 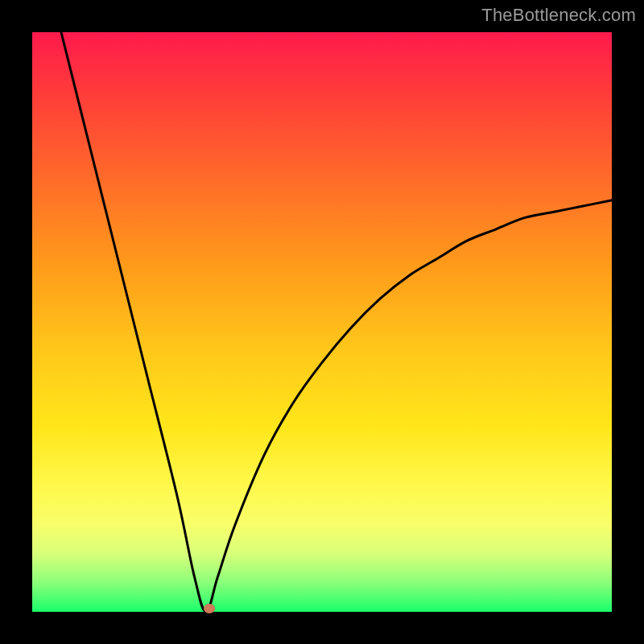 What do you see at coordinates (559, 15) in the screenshot?
I see `watermark-text: TheBottleneck.com` at bounding box center [559, 15].